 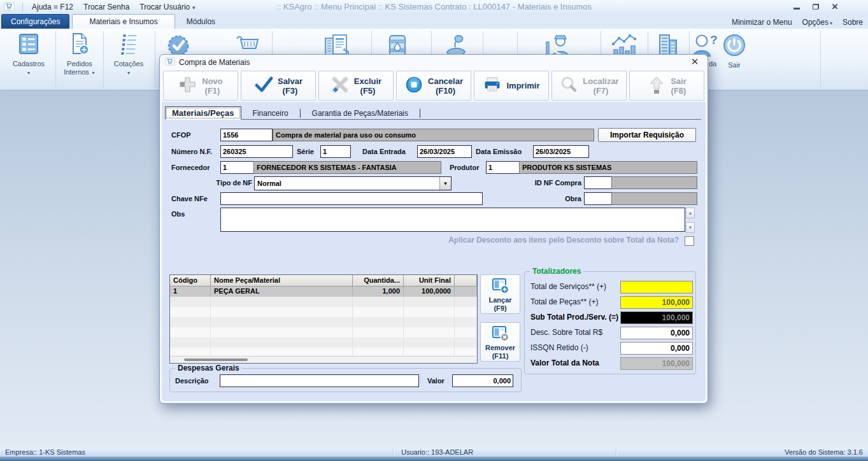 I want to click on obra-input, so click(x=598, y=199).